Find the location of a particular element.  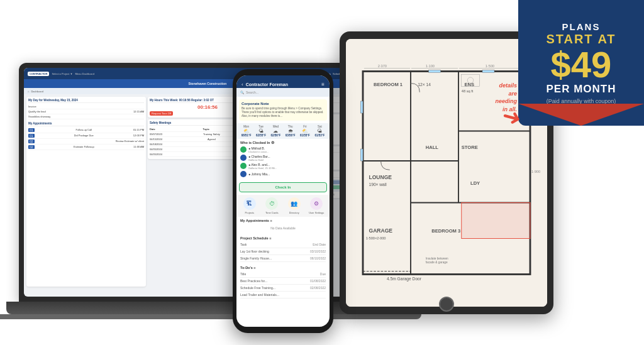

user-info-1: ● Mikhail B. Clocked in since... is located at coordinates (258, 150).